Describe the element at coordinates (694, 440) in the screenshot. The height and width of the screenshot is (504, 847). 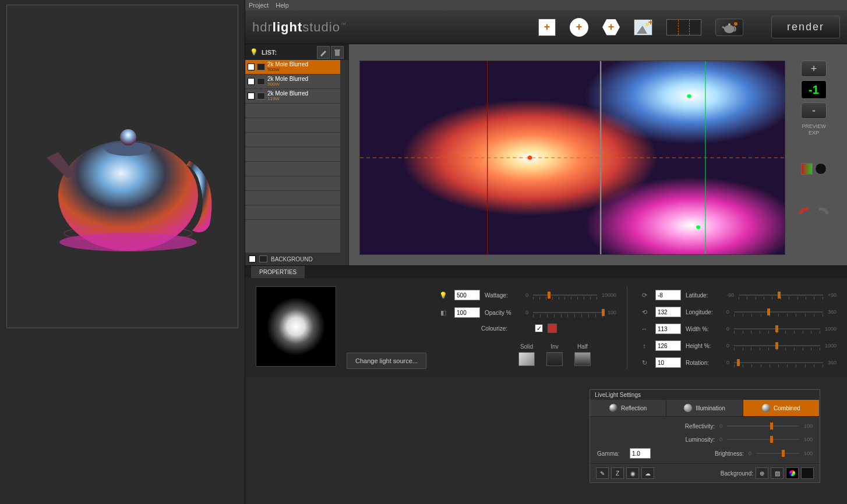
I see `luminosity-label: Luminosity:` at that location.